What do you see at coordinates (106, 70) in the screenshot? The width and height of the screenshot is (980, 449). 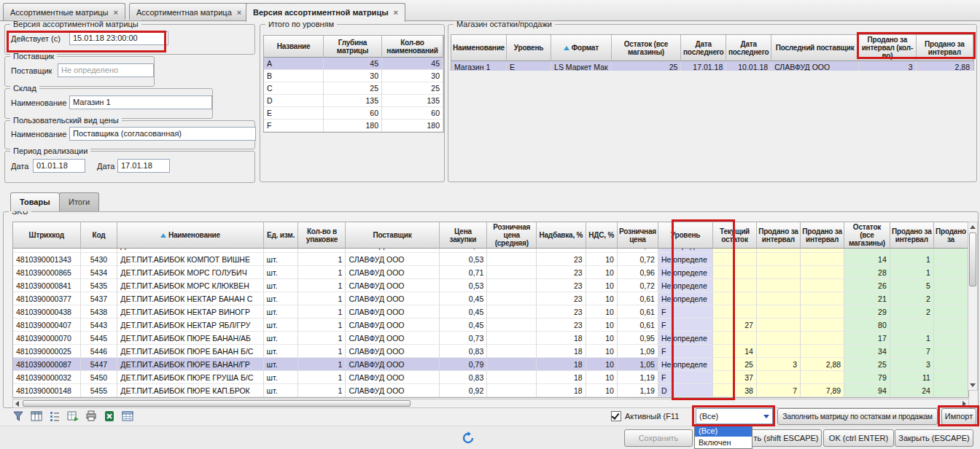 I see `supplier-input: Не определено` at bounding box center [106, 70].